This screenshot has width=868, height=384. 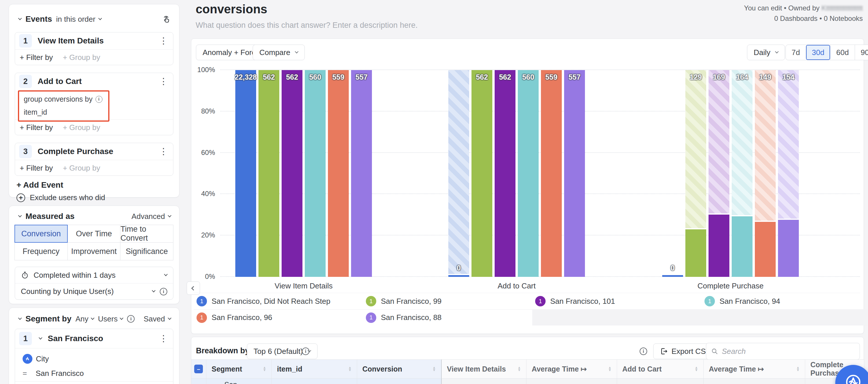 What do you see at coordinates (484, 369) in the screenshot?
I see `column-header-4: View Item Details▲▼` at bounding box center [484, 369].